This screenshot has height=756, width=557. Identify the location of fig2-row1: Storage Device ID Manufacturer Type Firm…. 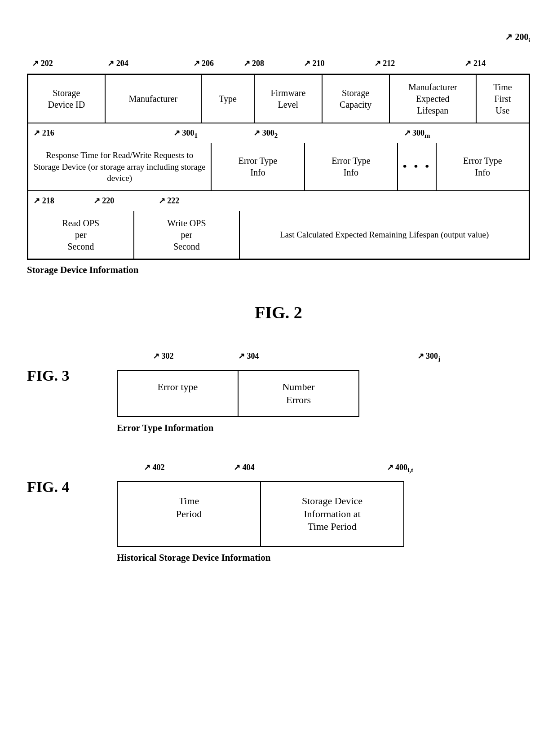
(278, 99).